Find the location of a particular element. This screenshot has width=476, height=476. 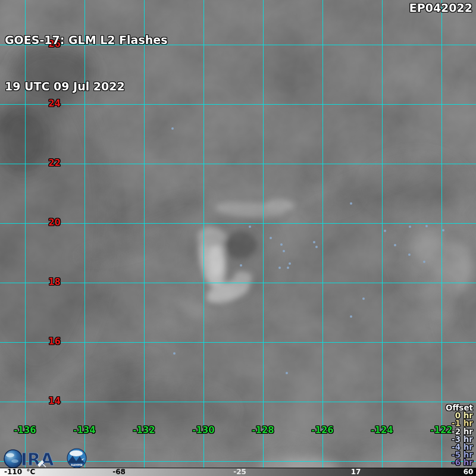

product-datetime: 19 UTC 09 Jul 2022 is located at coordinates (86, 86).